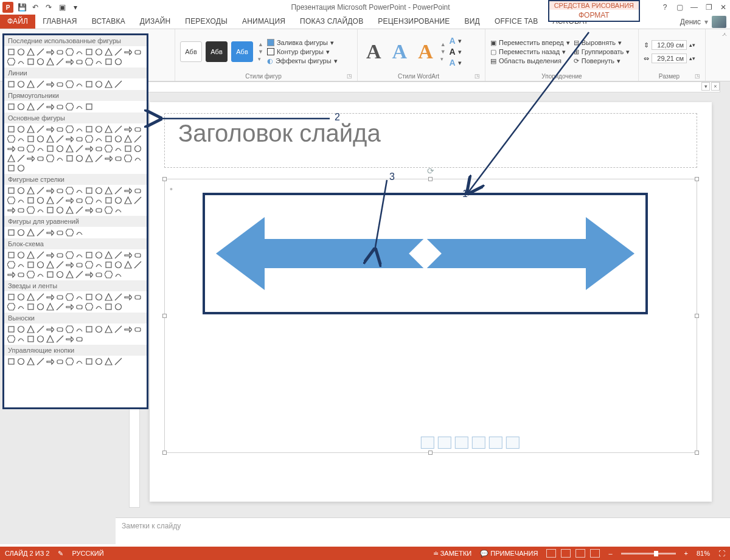 This screenshot has height=560, width=730. I want to click on gallery-down-icon: ▼, so click(260, 52).